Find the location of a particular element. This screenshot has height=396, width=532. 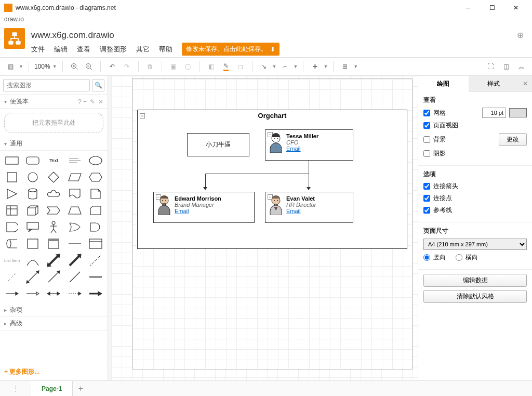

conn-arrows-checkbox is located at coordinates (427, 186).